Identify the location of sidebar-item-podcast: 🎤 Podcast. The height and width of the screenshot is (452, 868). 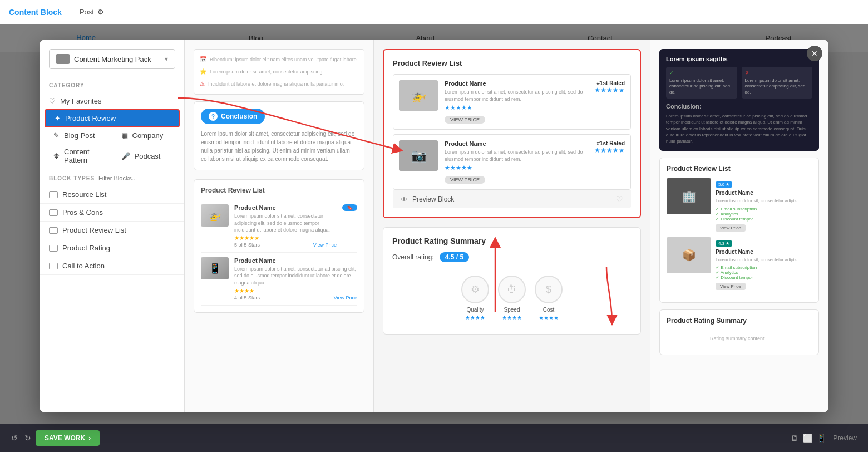
(146, 156).